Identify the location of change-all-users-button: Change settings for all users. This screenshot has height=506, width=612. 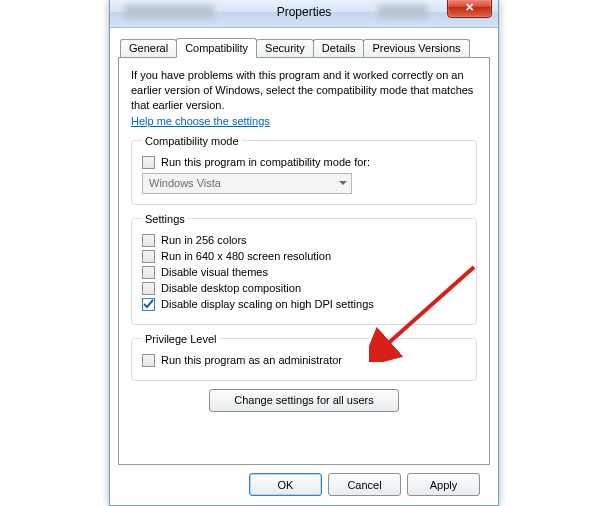
(304, 400).